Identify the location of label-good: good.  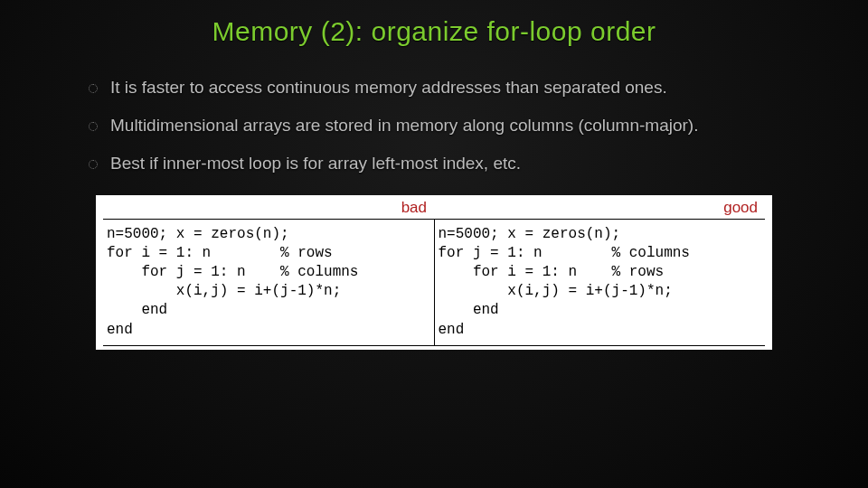
(599, 209).